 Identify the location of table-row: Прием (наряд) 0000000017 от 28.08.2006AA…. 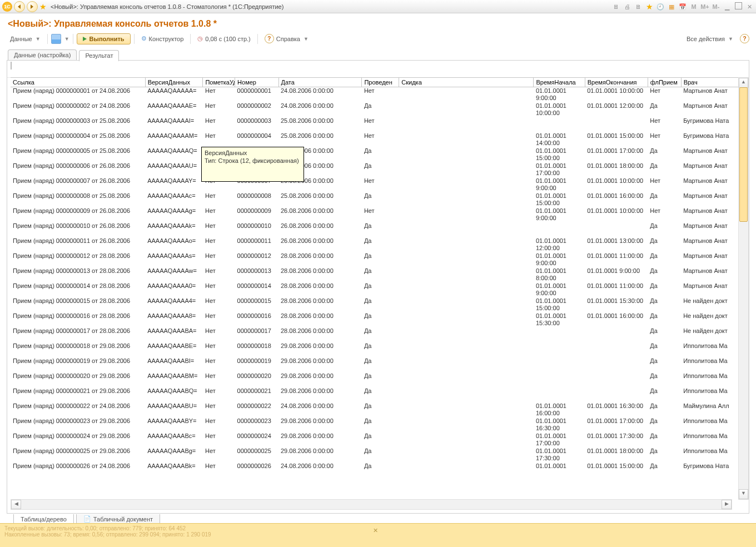
(378, 335).